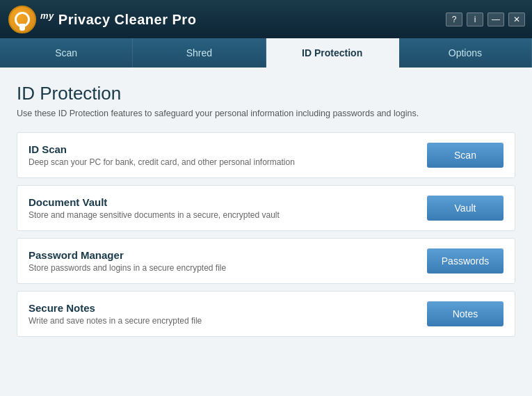 The width and height of the screenshot is (532, 396). What do you see at coordinates (496, 19) in the screenshot?
I see `minimize-button: —` at bounding box center [496, 19].